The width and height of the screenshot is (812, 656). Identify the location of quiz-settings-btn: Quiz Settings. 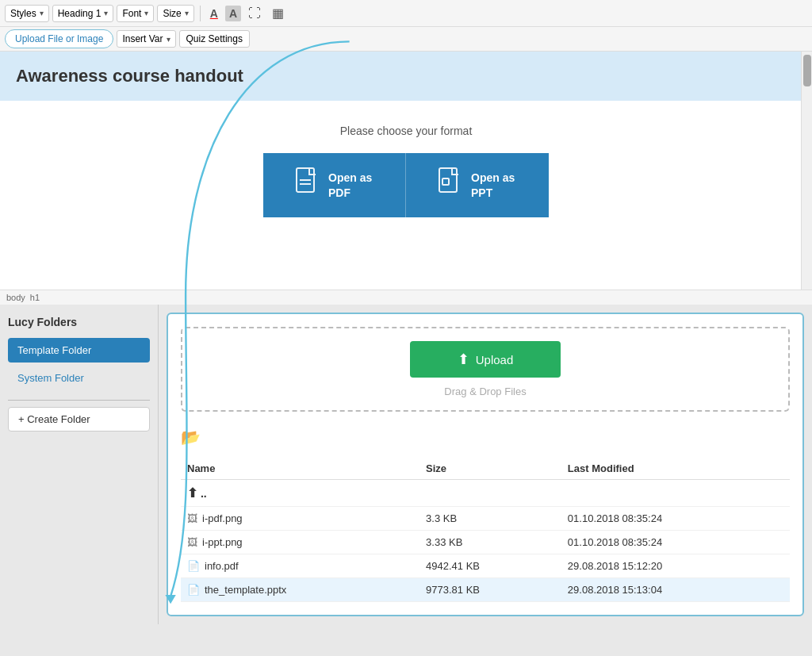
(214, 39).